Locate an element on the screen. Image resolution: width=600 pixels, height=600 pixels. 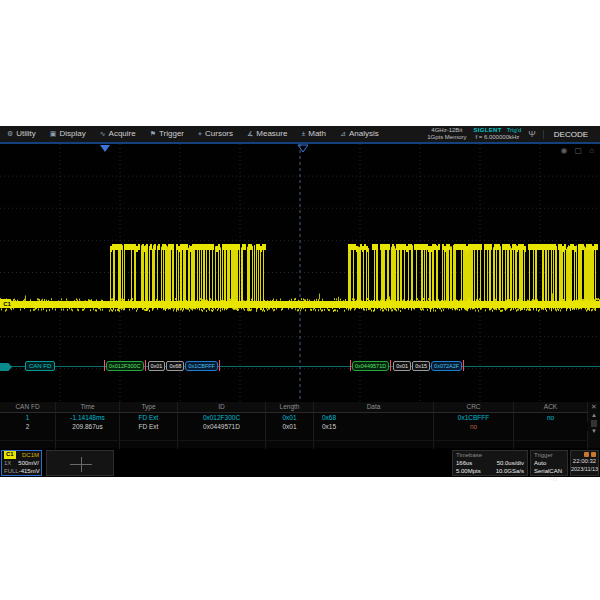
table-scrollbar: ✕ ▲ ▼ is located at coordinates (594, 425).